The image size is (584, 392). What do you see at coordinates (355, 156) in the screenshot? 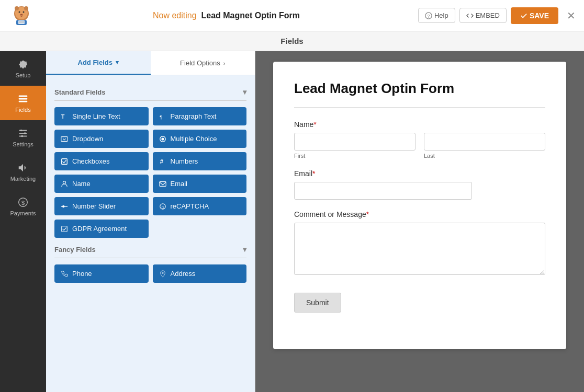
I see `first-name-sub-label: First` at bounding box center [355, 156].